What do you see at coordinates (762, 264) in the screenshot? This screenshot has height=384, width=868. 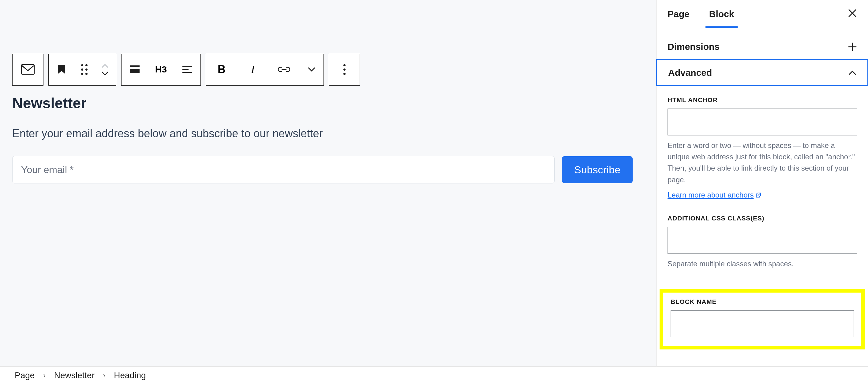 I see `css-class-help: Separate multiple classes with spaces.` at bounding box center [762, 264].